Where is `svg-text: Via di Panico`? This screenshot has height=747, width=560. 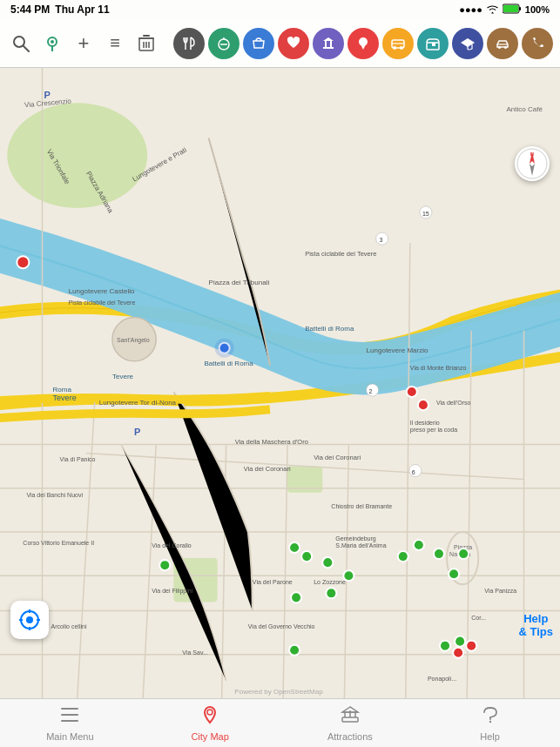 svg-text: Via di Panico is located at coordinates (78, 460).